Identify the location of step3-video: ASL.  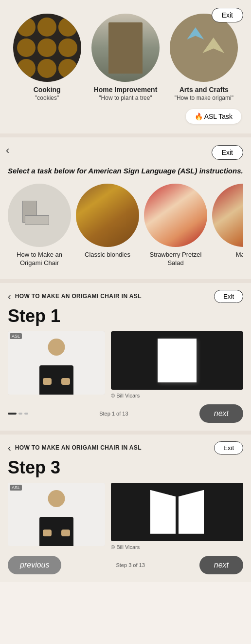
(56, 514).